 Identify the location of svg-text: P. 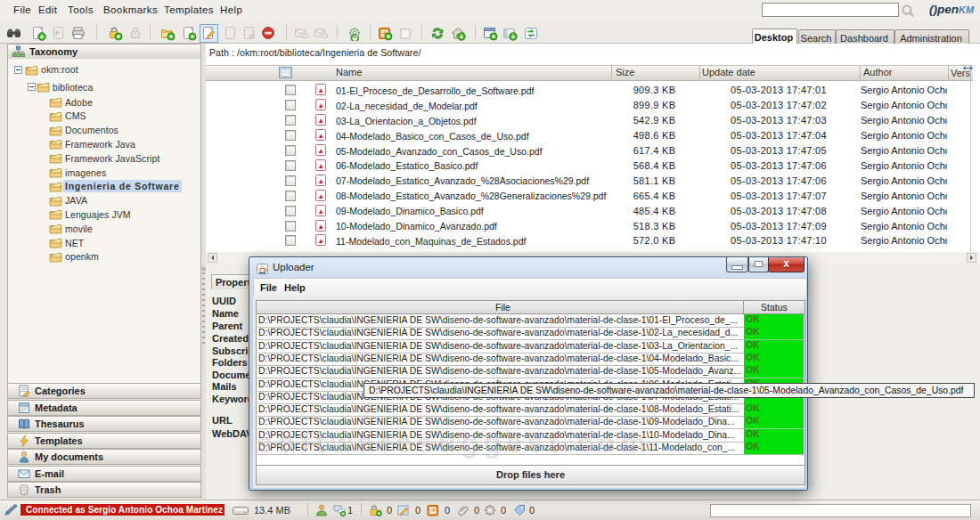
(57, 34).